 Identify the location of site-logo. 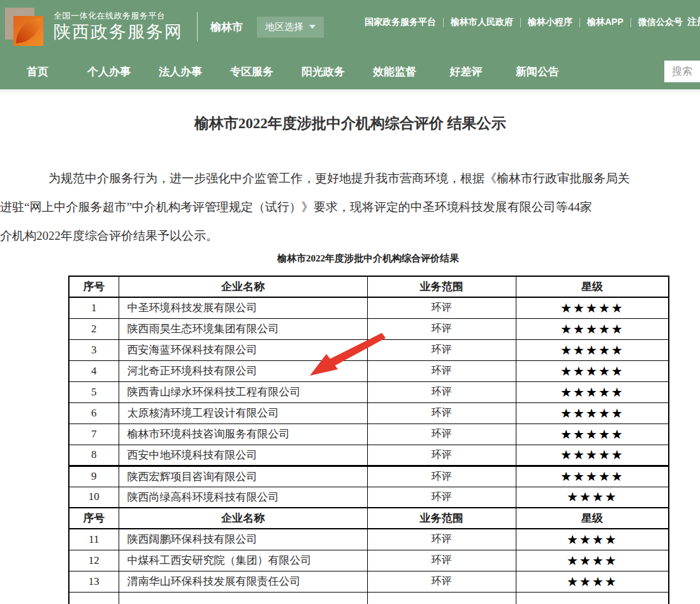
(25, 28).